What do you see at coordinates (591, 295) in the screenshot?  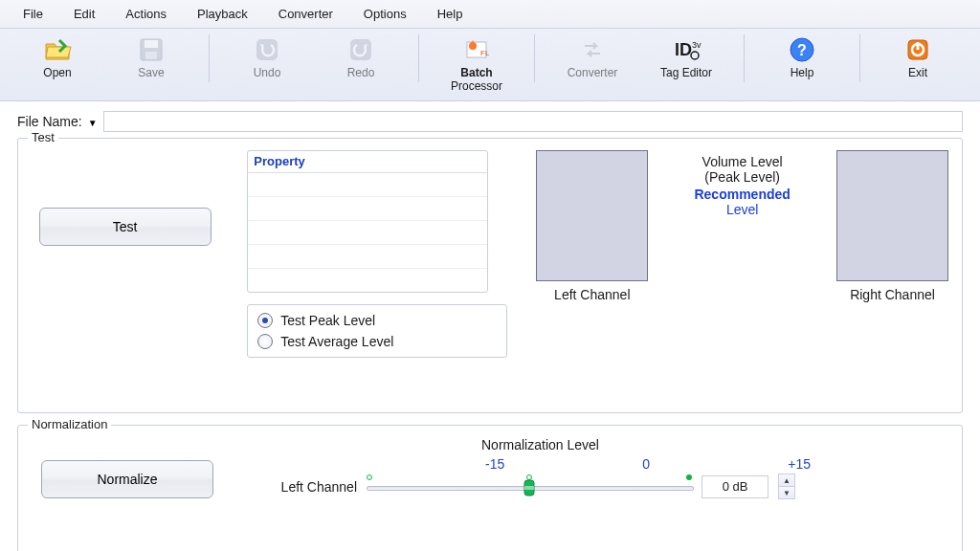 I see `left-channel-label: Left Channel` at bounding box center [591, 295].